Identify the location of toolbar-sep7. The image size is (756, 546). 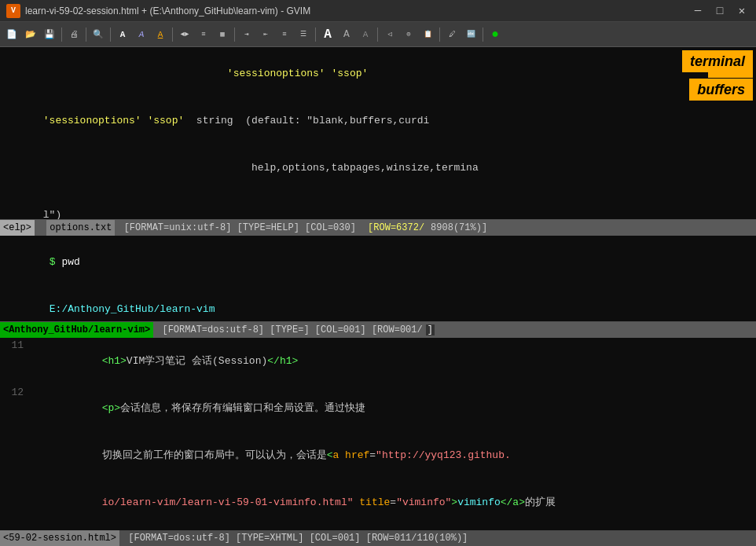
(377, 35).